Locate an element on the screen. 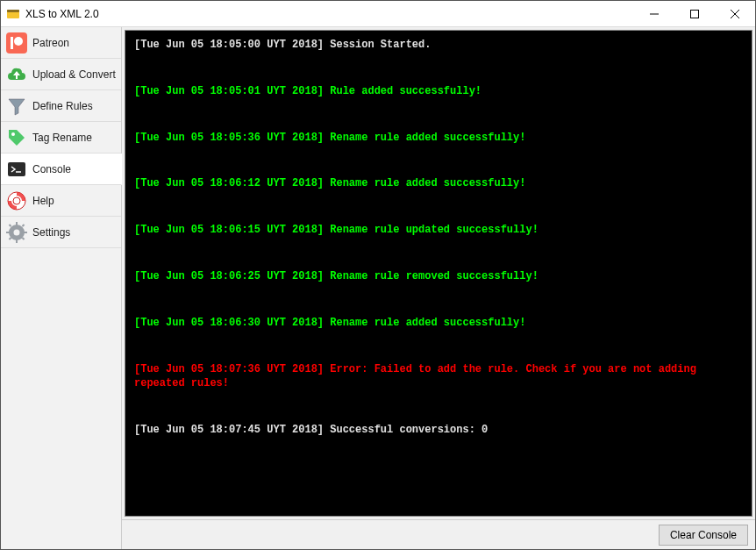  sidebar-item-label: Tag Rename is located at coordinates (62, 138).